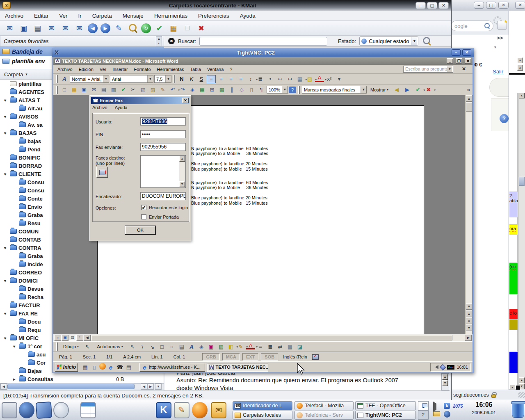 The width and height of the screenshot is (525, 420). Describe the element at coordinates (300, 79) in the screenshot. I see `borders-icon: ▦` at that location.